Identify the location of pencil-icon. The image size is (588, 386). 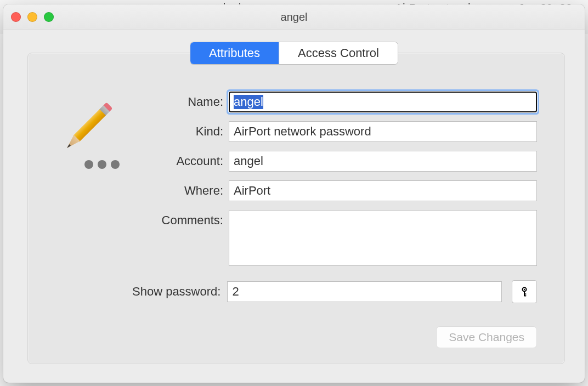
(88, 126).